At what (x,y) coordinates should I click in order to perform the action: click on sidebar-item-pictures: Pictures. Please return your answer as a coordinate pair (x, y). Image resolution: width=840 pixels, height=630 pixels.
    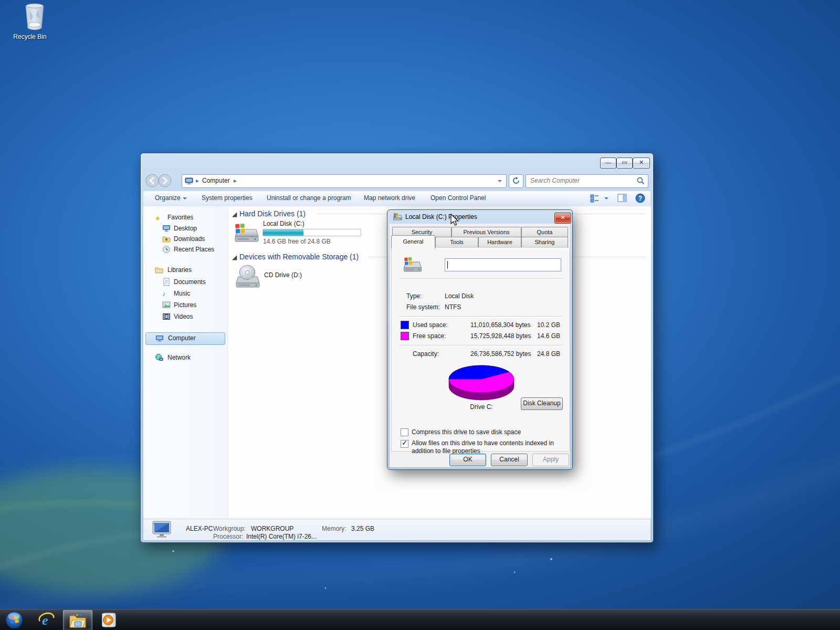
    Looking at the image, I should click on (187, 305).